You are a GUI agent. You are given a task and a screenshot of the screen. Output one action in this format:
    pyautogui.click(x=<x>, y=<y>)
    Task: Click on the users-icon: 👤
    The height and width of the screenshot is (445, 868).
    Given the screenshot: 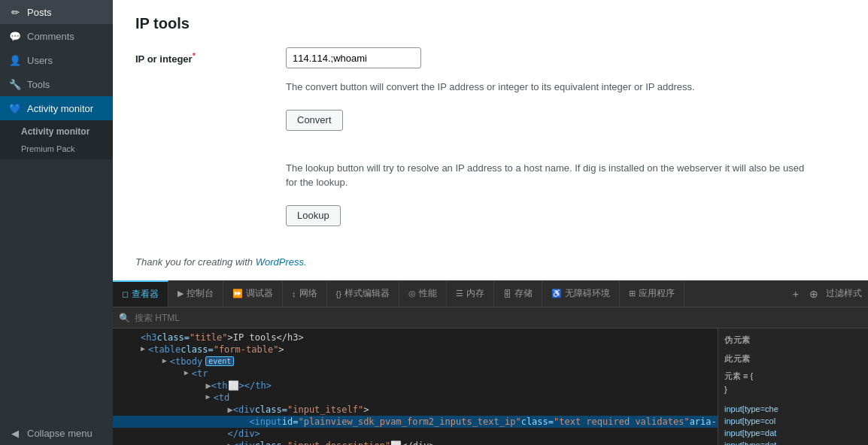 What is the action you would take?
    pyautogui.click(x=15, y=60)
    